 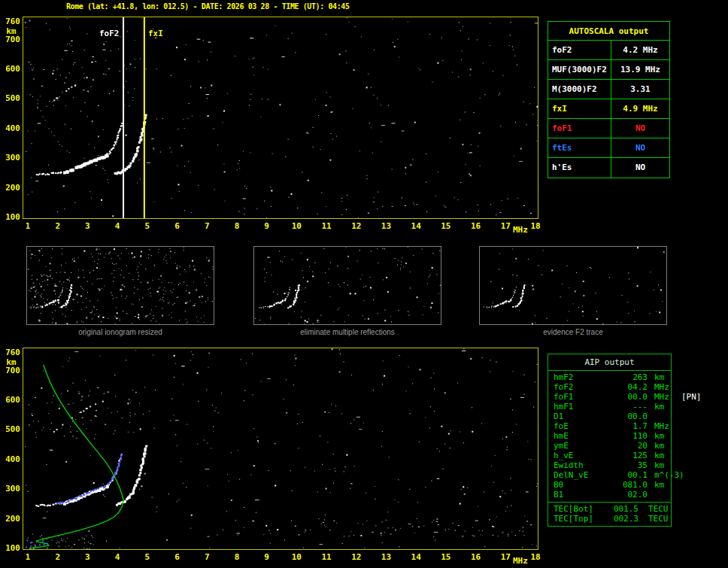 I want to click on aip-row: Ewidth35km, so click(x=609, y=465).